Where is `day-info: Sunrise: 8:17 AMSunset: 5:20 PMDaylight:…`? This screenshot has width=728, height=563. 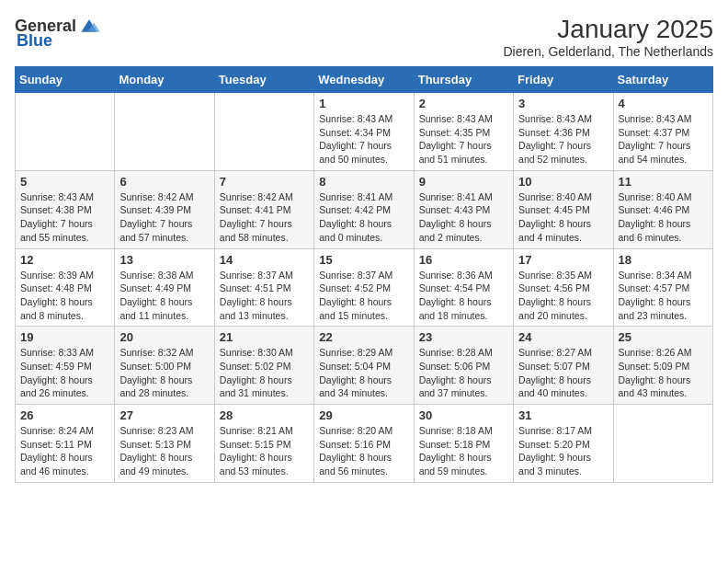
day-info: Sunrise: 8:17 AMSunset: 5:20 PMDaylight:… is located at coordinates (563, 451).